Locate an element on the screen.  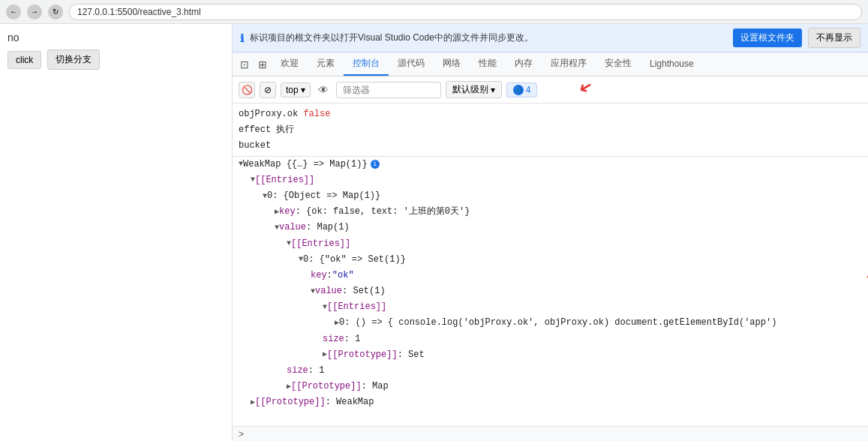
red-arrow-1: ➜ is located at coordinates (587, 88).